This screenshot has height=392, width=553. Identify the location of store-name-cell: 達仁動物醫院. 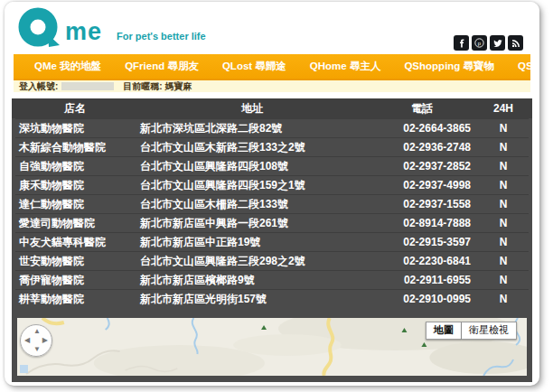
(75, 204).